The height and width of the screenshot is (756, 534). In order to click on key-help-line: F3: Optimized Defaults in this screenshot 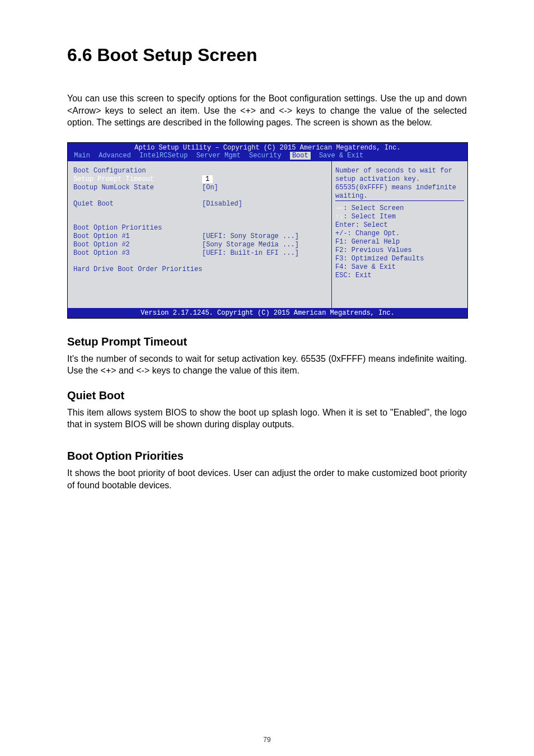, I will do `click(400, 259)`.